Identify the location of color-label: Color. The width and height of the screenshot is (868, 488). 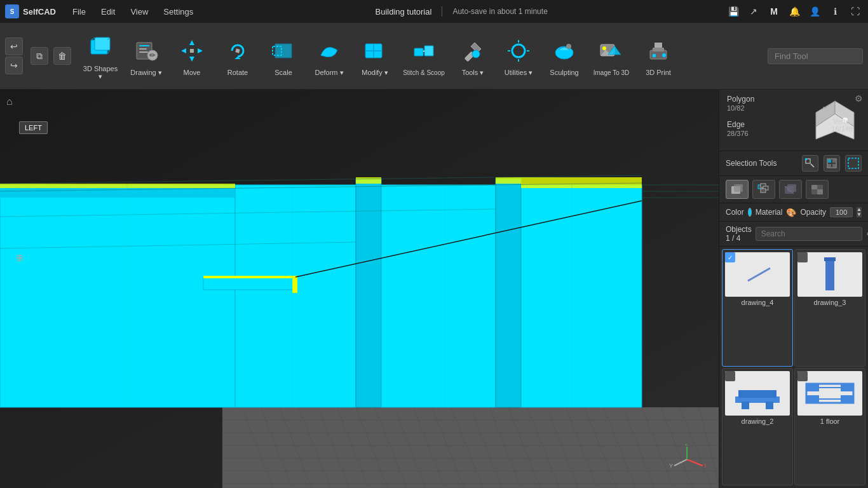
(735, 212).